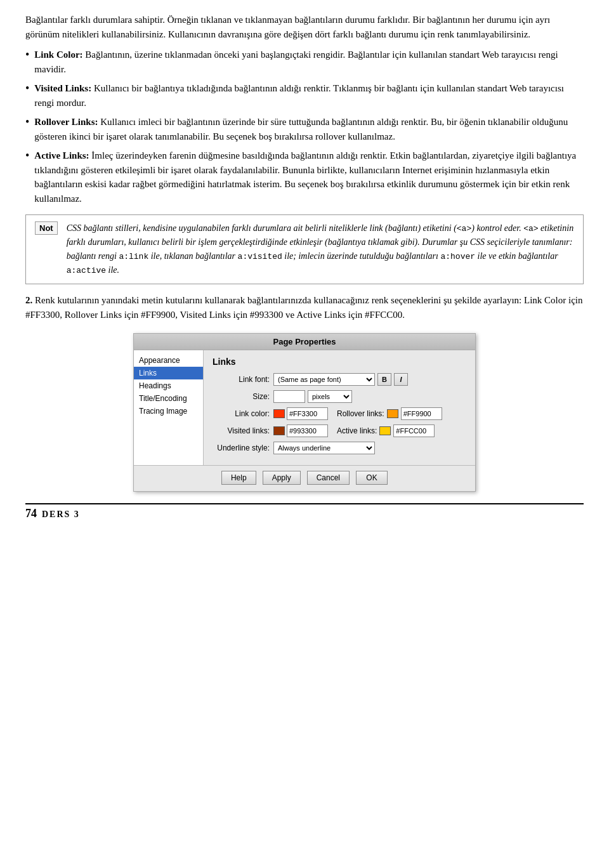  Describe the element at coordinates (169, 373) in the screenshot. I see `sidebar-item-links: Links` at that location.